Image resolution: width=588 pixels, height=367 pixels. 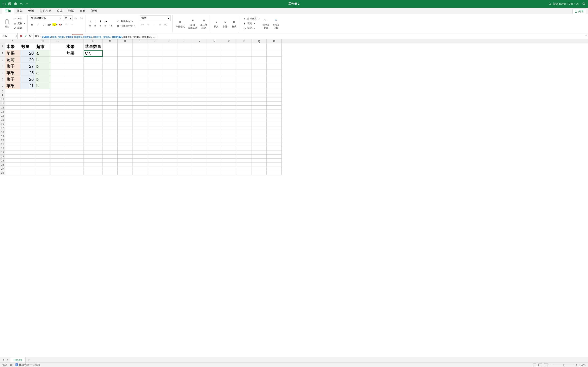 What do you see at coordinates (586, 36) in the screenshot?
I see `expand-formula-icon: ▾` at bounding box center [586, 36].